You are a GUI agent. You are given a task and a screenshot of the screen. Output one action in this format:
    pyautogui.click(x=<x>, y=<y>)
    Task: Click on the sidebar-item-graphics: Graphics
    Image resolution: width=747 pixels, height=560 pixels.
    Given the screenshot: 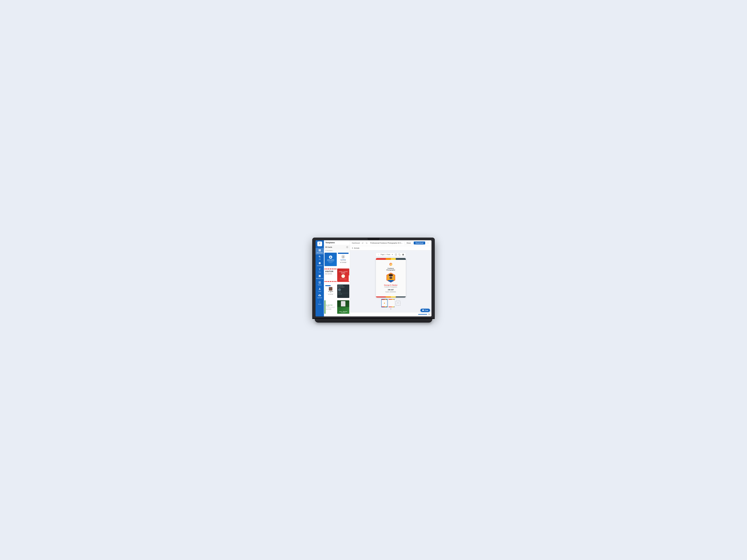 What is the action you would take?
    pyautogui.click(x=319, y=264)
    